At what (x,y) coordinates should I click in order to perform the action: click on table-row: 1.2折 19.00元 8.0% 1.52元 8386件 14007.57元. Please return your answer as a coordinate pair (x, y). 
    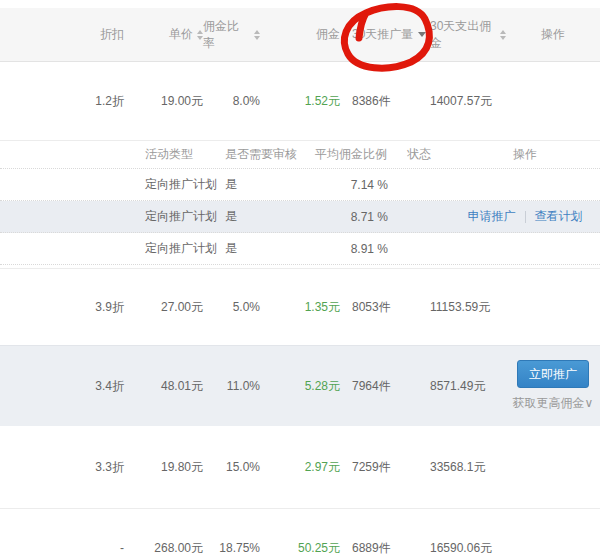
    Looking at the image, I should click on (300, 101).